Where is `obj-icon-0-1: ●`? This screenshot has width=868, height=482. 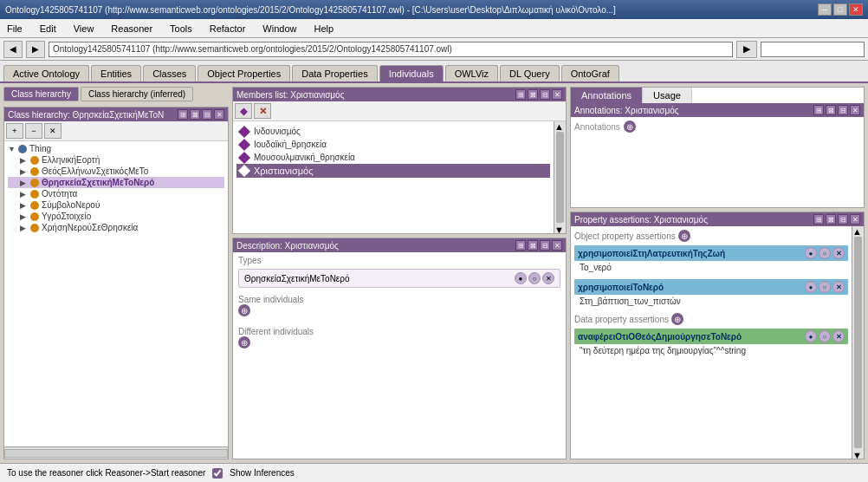
obj-icon-0-1: ● is located at coordinates (811, 253).